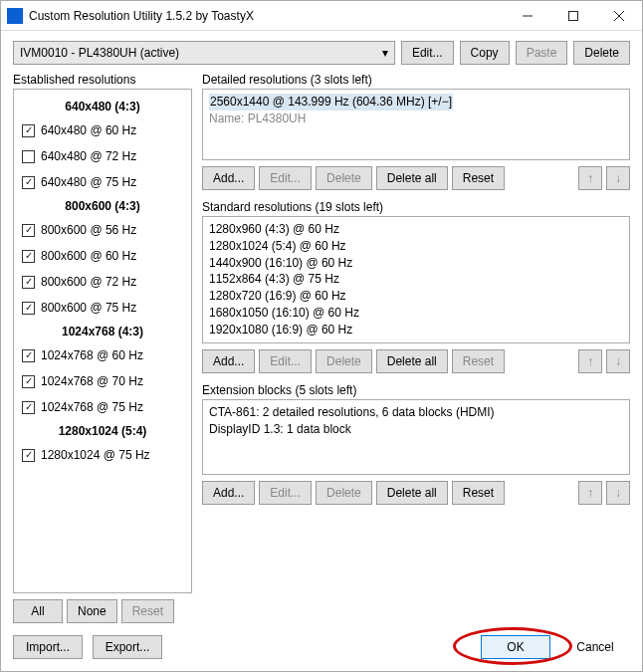  I want to click on detailed-list: 2560x1440 @ 143.999 Hz (604.36 MHz) [+/−…, so click(416, 124).